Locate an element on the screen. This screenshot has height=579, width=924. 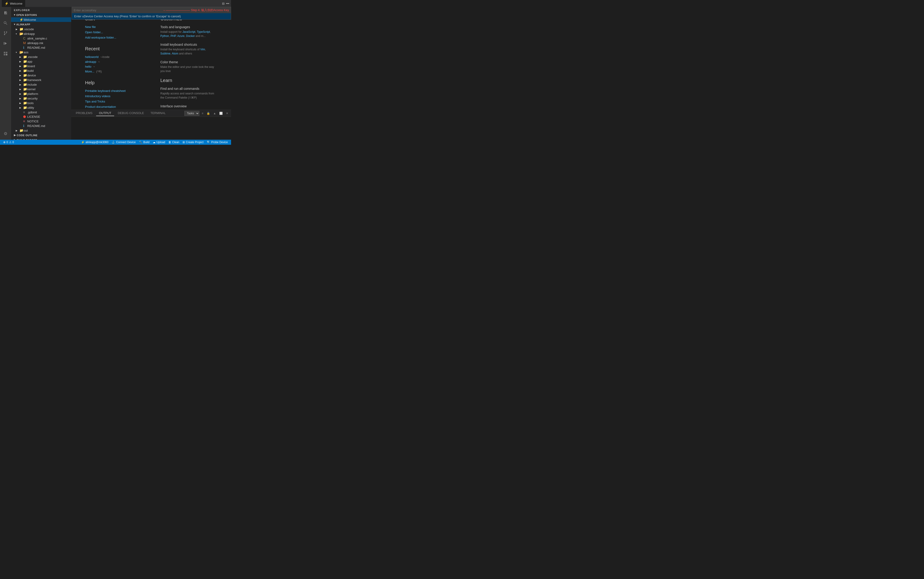
tree-item-device: ▶ 📁 device is located at coordinates (41, 75).